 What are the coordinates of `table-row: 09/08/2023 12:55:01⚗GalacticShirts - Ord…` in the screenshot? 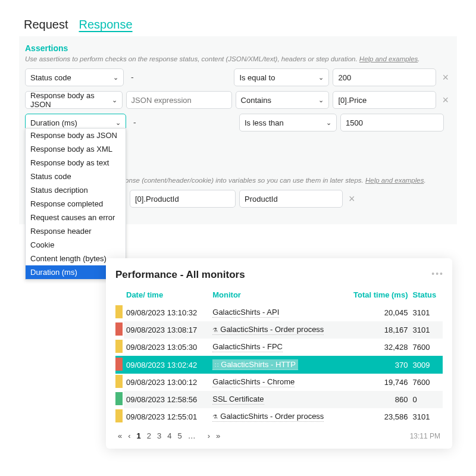 It's located at (279, 416).